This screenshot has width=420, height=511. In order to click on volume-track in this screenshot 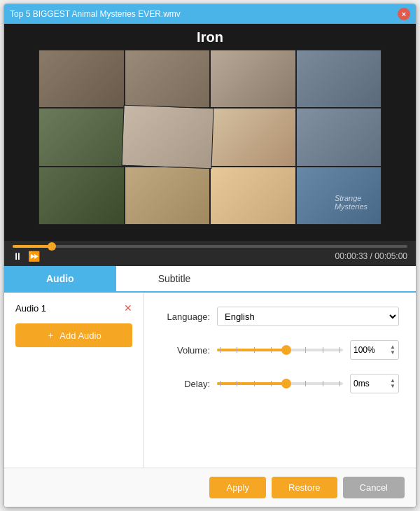, I will do `click(280, 350)`.